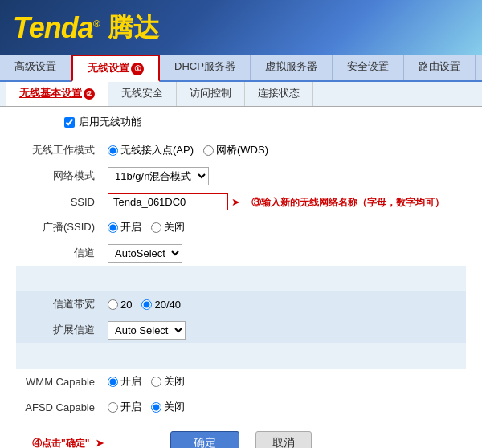  Describe the element at coordinates (112, 228) in the screenshot. I see `broadcast-on-radio` at that location.